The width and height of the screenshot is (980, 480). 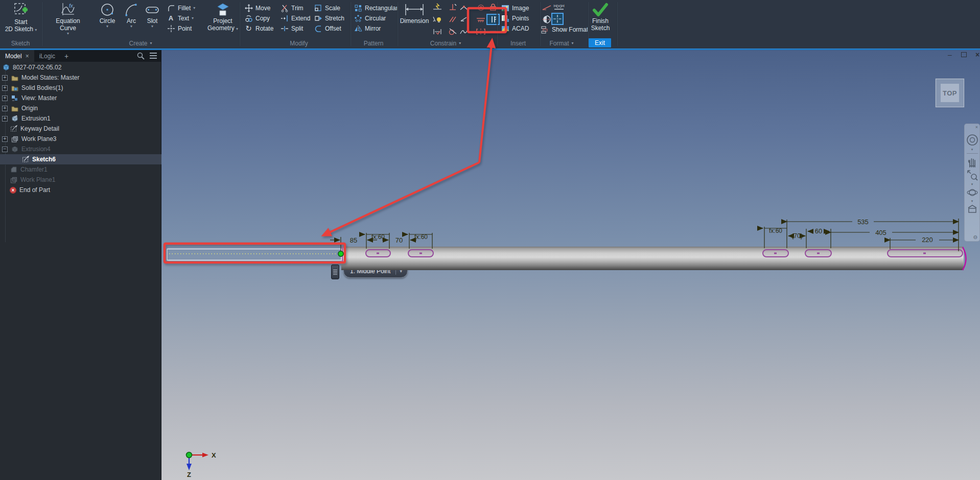 I want to click on exit-button: Exit, so click(x=600, y=43).